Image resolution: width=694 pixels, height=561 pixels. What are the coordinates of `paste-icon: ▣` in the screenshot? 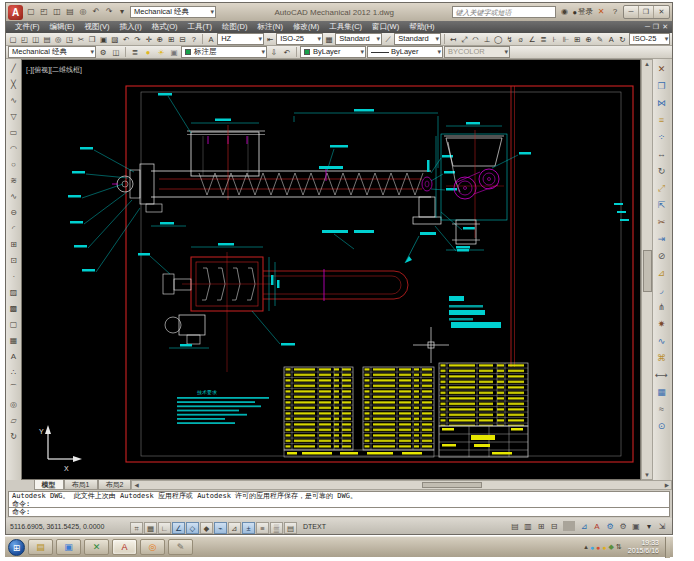 It's located at (103, 40).